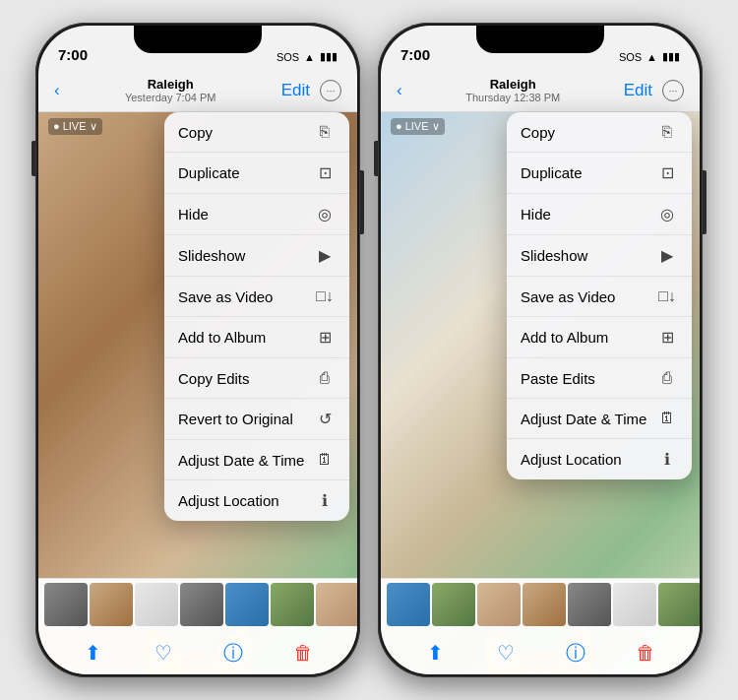 The width and height of the screenshot is (738, 700). I want to click on phone-2-back-chevron: ‹, so click(400, 91).